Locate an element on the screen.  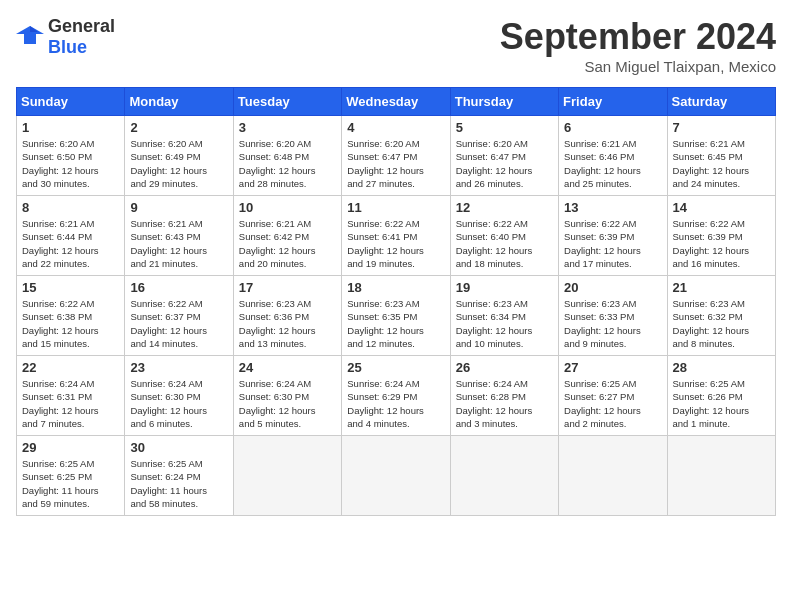
days-header-row: Sunday Monday Tuesday Wednesday Thursday… is located at coordinates (396, 102).